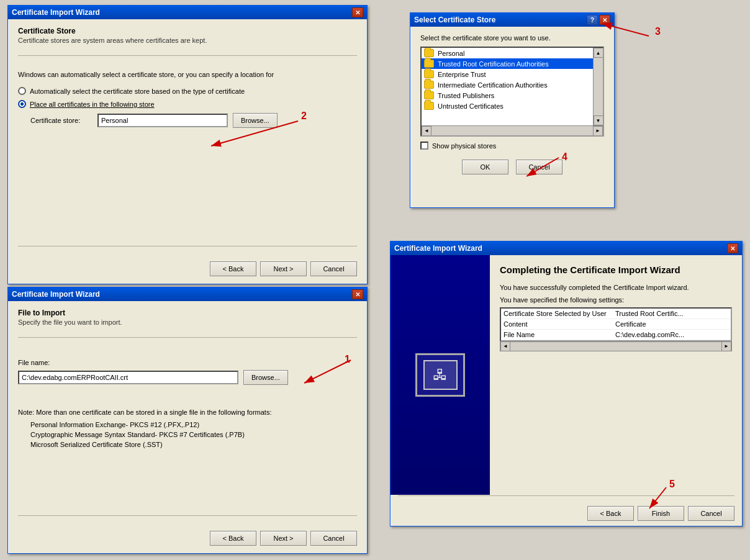 This screenshot has height=560, width=750. What do you see at coordinates (559, 314) in the screenshot?
I see `settings-key-1: Certificate Store Selected by User` at bounding box center [559, 314].